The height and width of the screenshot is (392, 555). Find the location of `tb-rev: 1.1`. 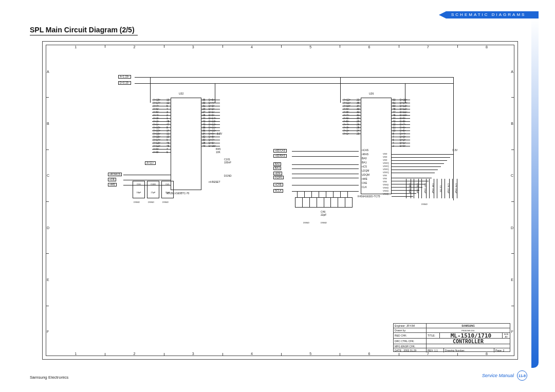

tb-rev: 1.1 is located at coordinates (436, 350).